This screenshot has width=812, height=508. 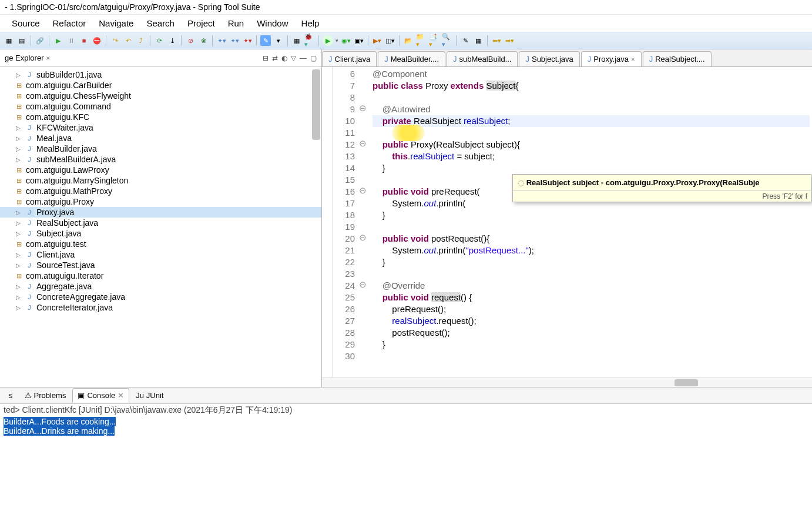 What do you see at coordinates (161, 149) in the screenshot?
I see `java-file-item: ▷JMealBuilder.java` at bounding box center [161, 149].